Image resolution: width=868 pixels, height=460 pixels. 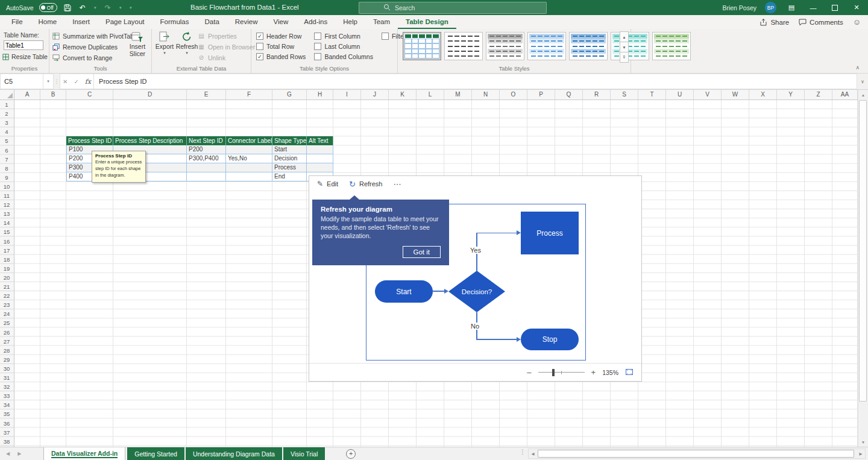 I want to click on got-it-button: Got it, so click(x=422, y=252).